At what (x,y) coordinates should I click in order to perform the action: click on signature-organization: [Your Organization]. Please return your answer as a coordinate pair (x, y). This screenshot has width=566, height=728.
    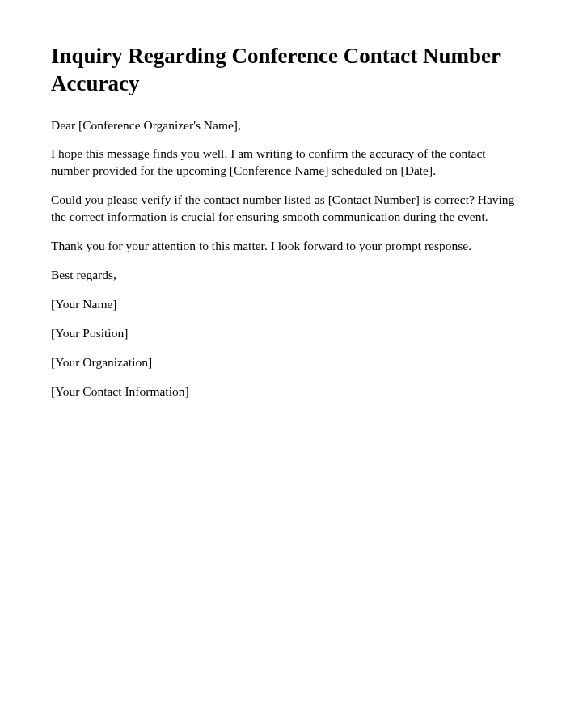
    Looking at the image, I should click on (283, 362).